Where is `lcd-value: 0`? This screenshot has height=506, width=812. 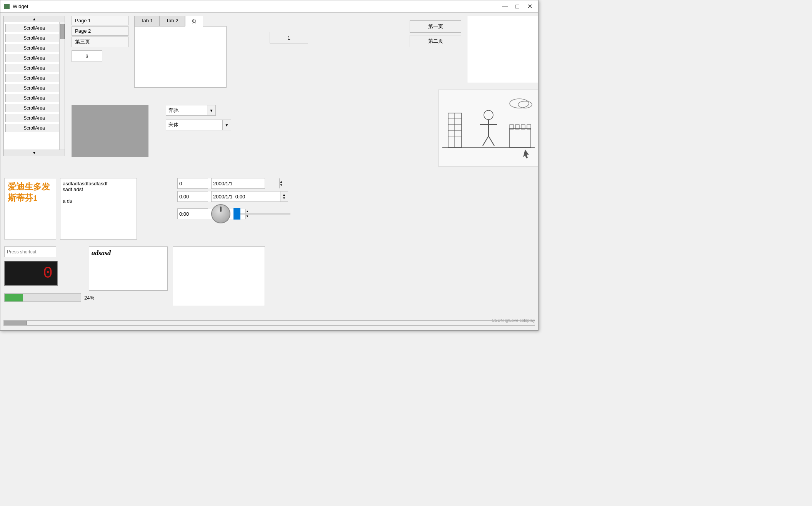 lcd-value: 0 is located at coordinates (48, 273).